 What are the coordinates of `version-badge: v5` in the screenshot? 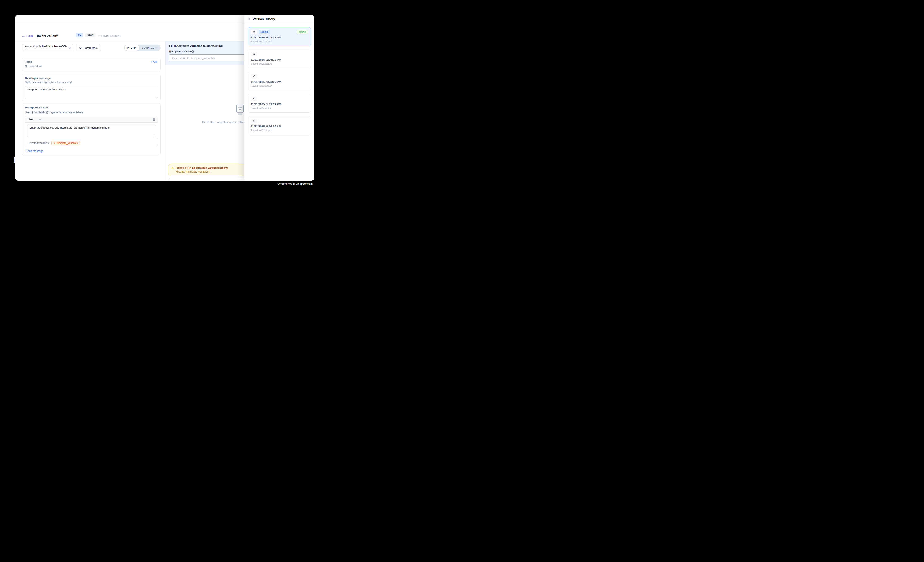 It's located at (80, 35).